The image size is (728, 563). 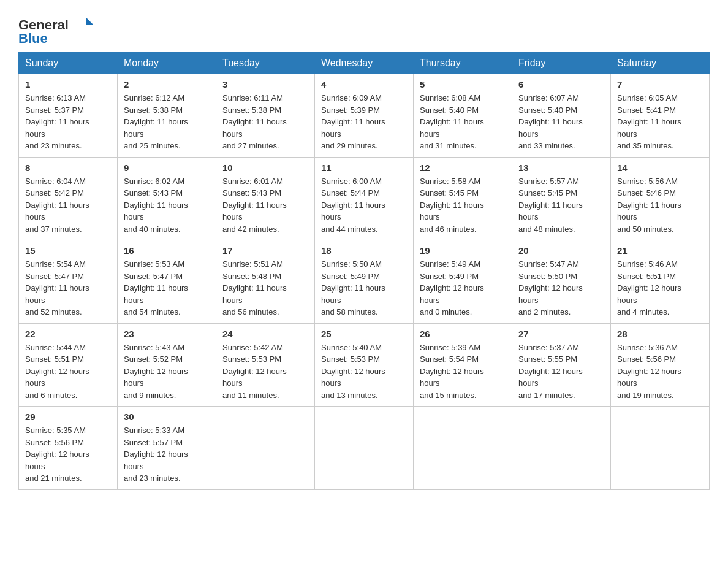 What do you see at coordinates (561, 168) in the screenshot?
I see `day-number: 13` at bounding box center [561, 168].